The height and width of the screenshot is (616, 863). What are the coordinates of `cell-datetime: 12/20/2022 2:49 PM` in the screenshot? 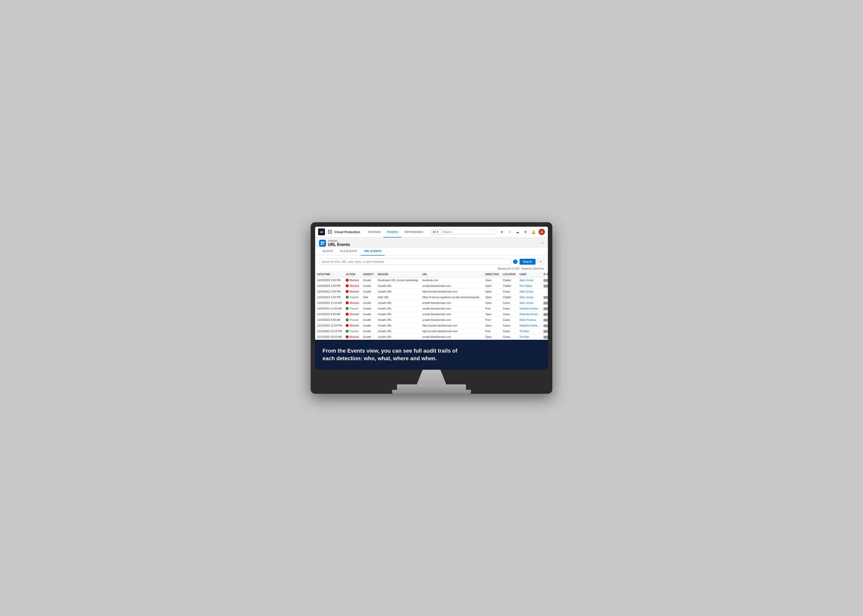 It's located at (329, 291).